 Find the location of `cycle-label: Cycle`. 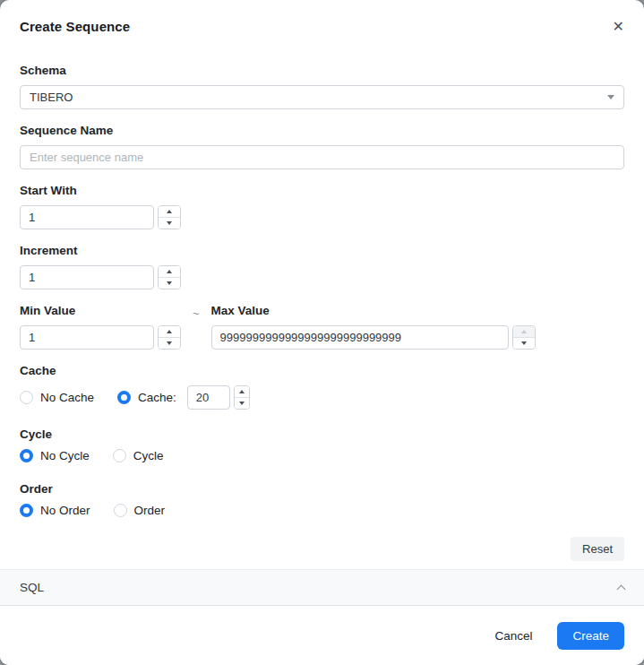

cycle-label: Cycle is located at coordinates (322, 434).